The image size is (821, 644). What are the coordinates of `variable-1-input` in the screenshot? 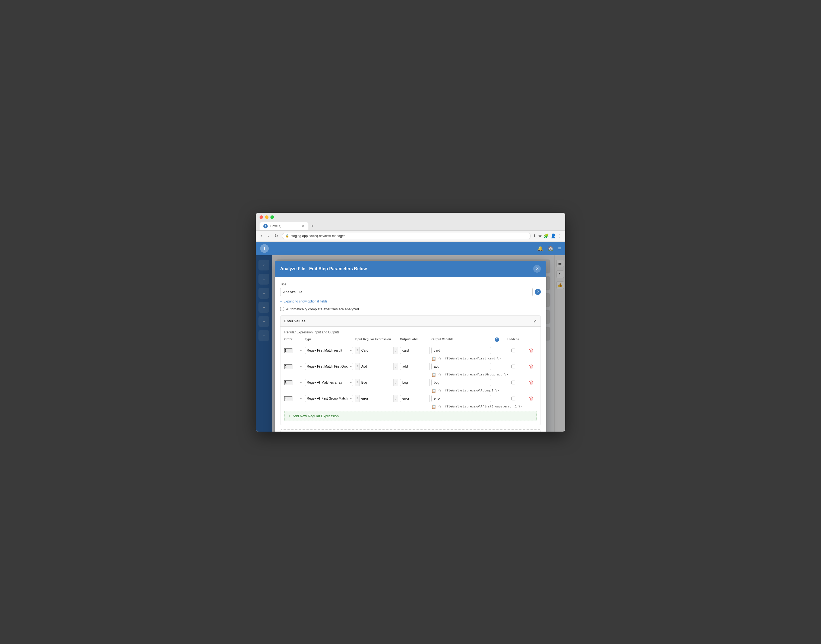 It's located at (461, 351).